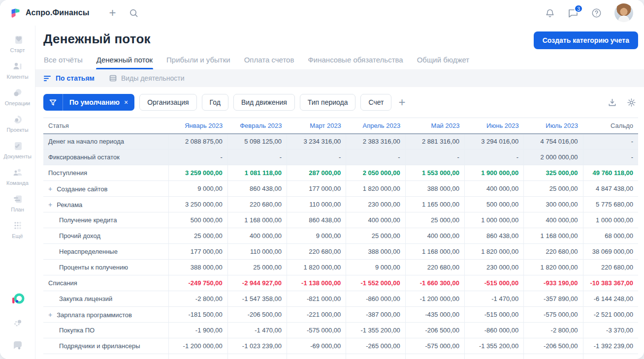 The image size is (644, 359). Describe the element at coordinates (112, 13) in the screenshot. I see `create-plus-button: +` at that location.